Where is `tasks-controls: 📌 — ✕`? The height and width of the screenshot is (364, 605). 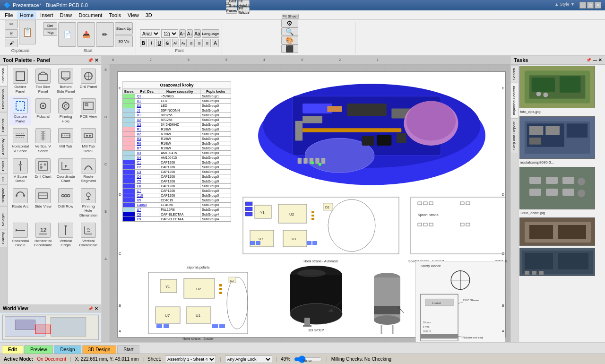
tasks-controls: 📌 — ✕ is located at coordinates (594, 60).